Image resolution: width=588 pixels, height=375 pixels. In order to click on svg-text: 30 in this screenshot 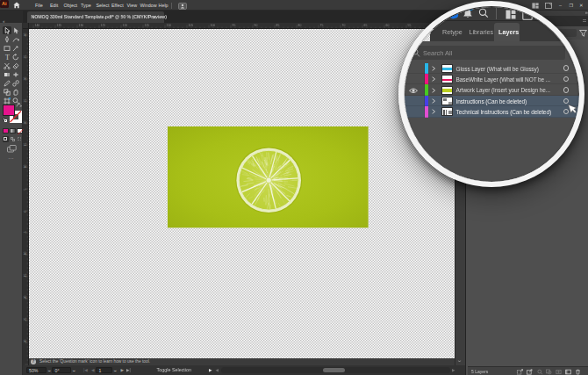, I will do `click(25, 79)`.